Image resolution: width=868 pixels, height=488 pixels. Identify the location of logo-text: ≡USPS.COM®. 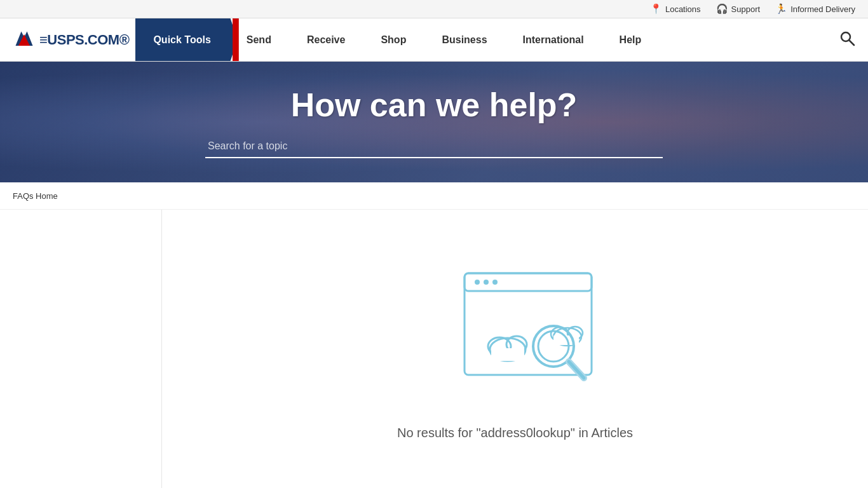
(84, 40).